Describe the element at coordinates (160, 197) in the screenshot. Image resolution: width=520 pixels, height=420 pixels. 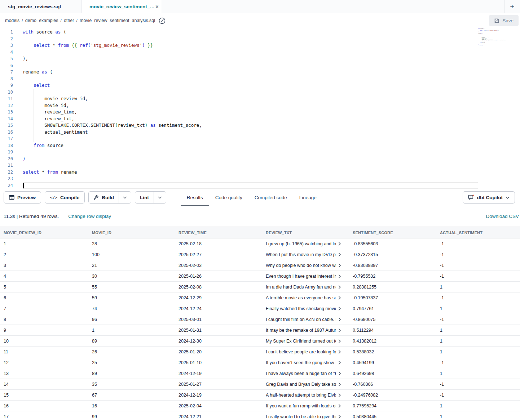
I see `lint-dropdown-button` at that location.